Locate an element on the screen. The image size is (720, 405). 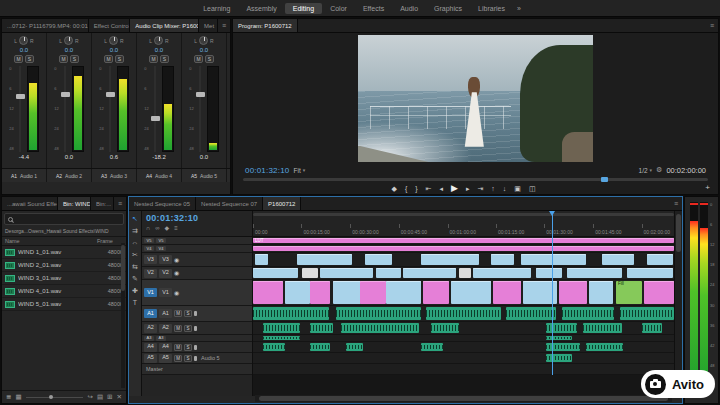
track-lane-master is located at coordinates (464, 370).